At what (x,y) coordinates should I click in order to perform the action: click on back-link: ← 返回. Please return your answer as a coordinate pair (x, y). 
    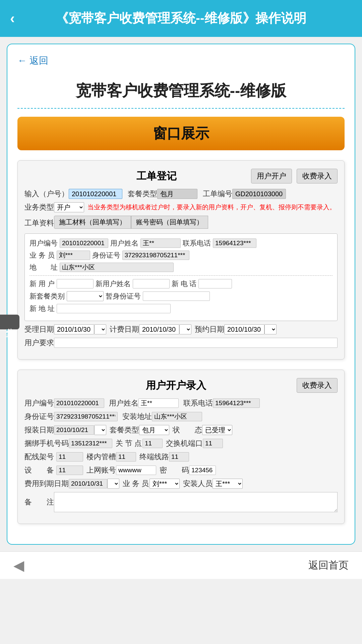
    Looking at the image, I should click on (33, 61).